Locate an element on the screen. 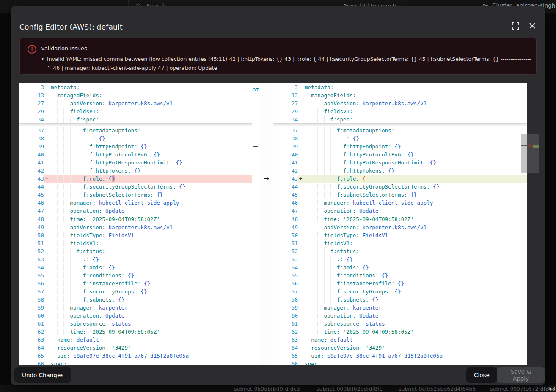  line-number: 47 is located at coordinates (286, 211).